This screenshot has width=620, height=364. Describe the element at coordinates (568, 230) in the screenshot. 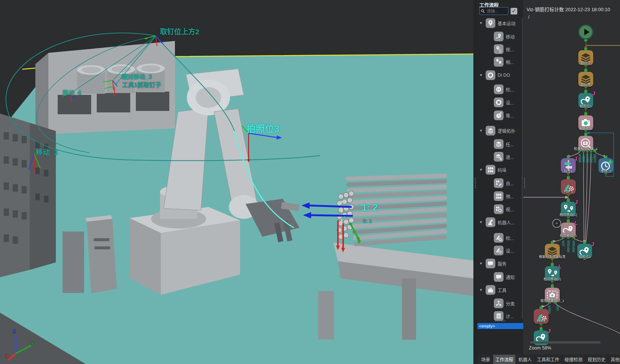

I see `node-vision-move-1: L视觉移动_1` at that location.